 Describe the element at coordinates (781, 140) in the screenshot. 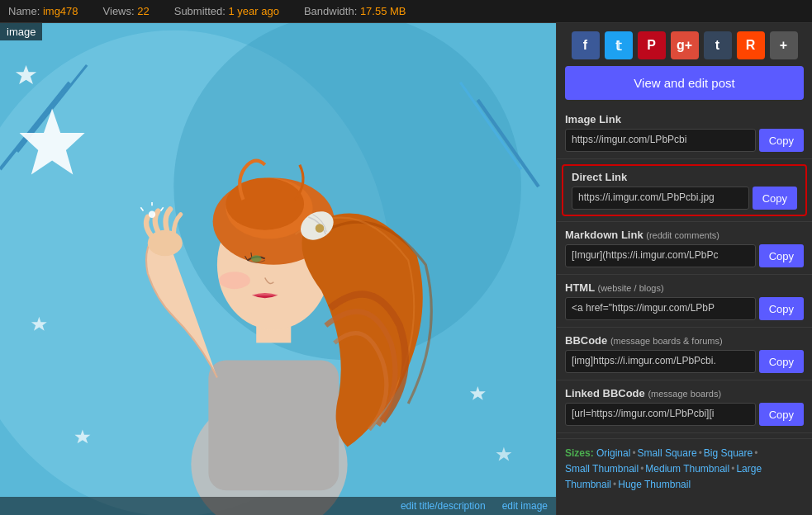

I see `image-link-copy-button: Copy` at that location.